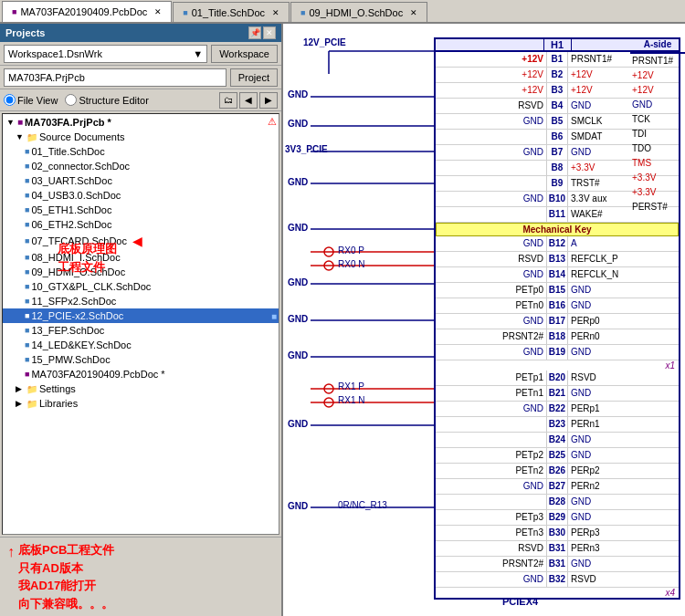  I want to click on project-dropdown: MA703FA.PrjPcb, so click(115, 78).